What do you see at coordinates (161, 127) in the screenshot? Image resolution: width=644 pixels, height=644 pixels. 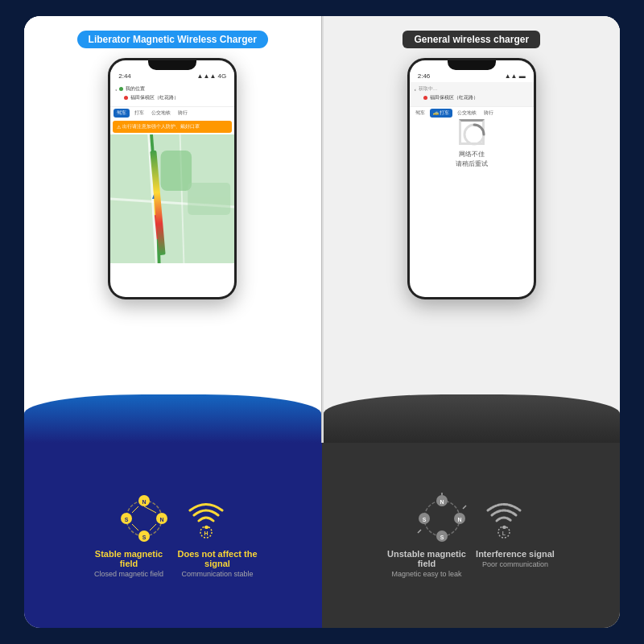 I see `alert-text: 出行请注意加强个人防护、戴好口罩` at bounding box center [161, 127].